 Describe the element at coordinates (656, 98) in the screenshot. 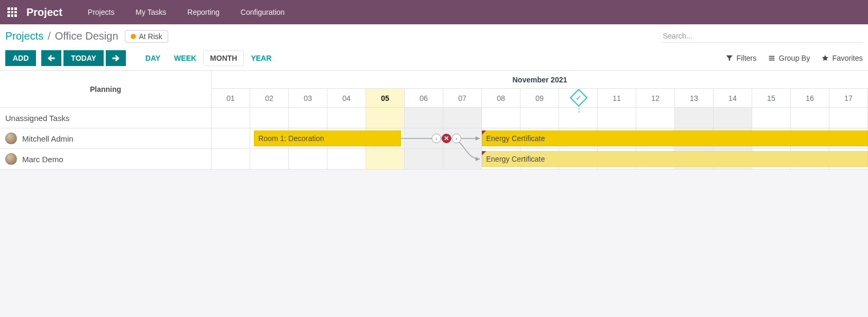

I see `day-header-cell: 12` at that location.